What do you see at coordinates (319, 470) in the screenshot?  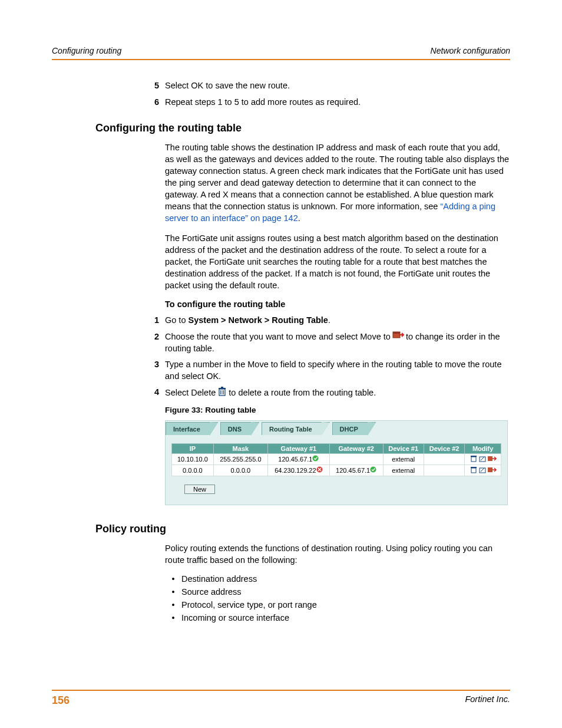 I see `status-bad-icon` at bounding box center [319, 470].